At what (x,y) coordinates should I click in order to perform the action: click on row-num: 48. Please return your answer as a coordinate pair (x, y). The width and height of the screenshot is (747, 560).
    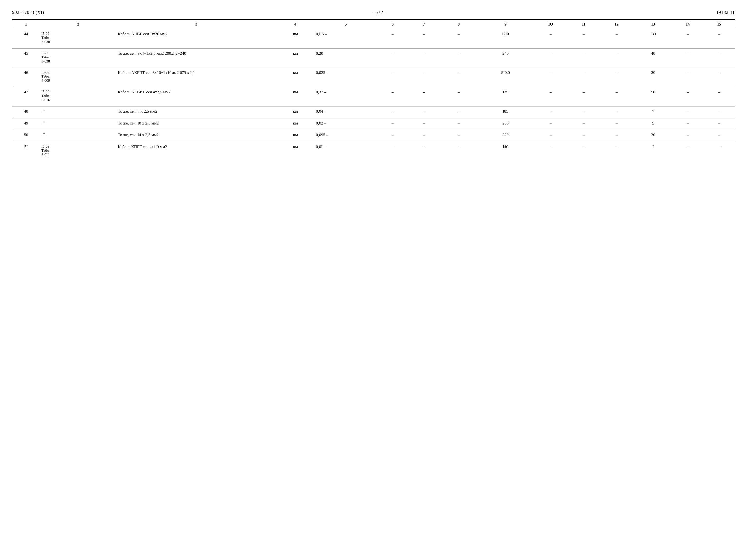
    Looking at the image, I should click on (26, 111).